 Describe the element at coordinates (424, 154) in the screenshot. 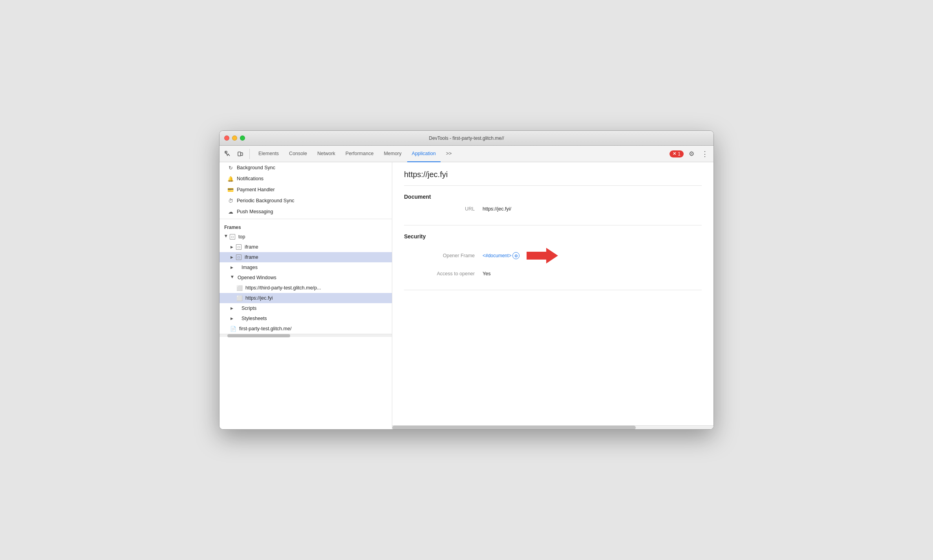

I see `tab-application: Application` at that location.